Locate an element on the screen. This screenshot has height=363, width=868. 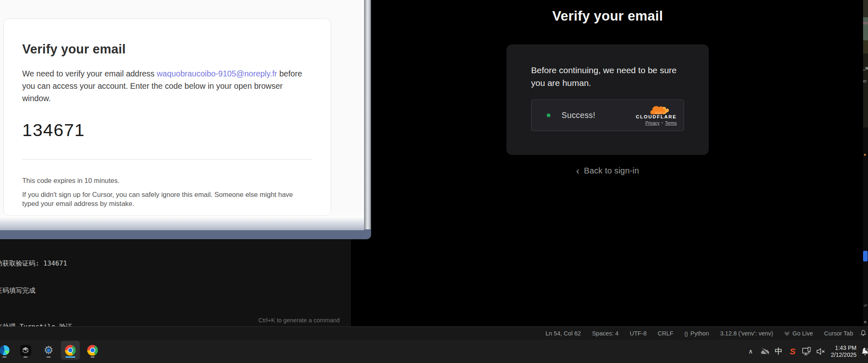
code-expiry-note: This code expires in 10 minutes. is located at coordinates (167, 181).